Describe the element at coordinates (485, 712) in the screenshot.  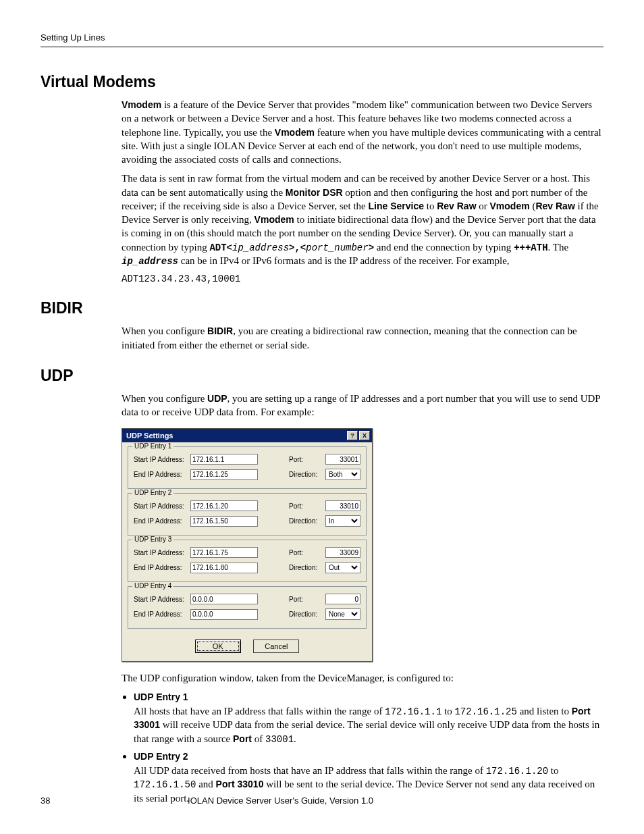
I see `ip-address: 172.16.1.25` at that location.